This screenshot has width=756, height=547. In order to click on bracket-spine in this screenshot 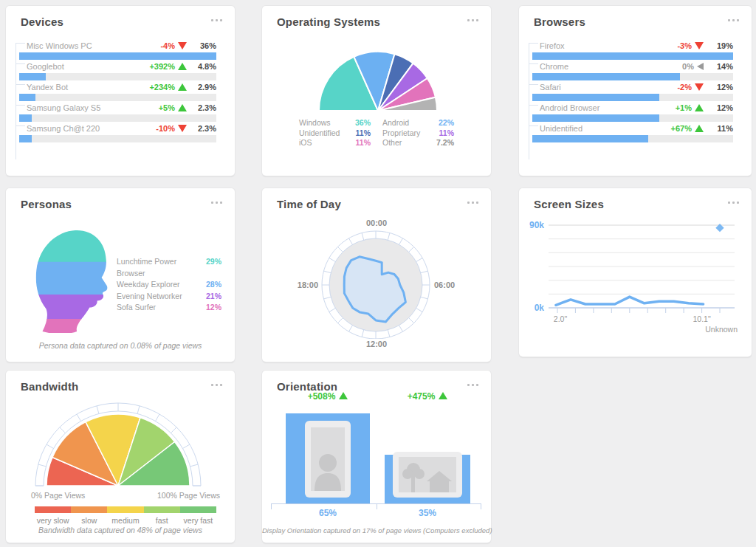, I will do `click(16, 101)`.